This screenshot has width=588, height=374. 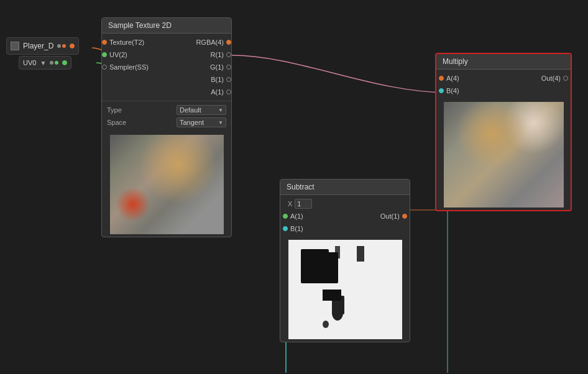 I want to click on x-input: 1, so click(x=303, y=204).